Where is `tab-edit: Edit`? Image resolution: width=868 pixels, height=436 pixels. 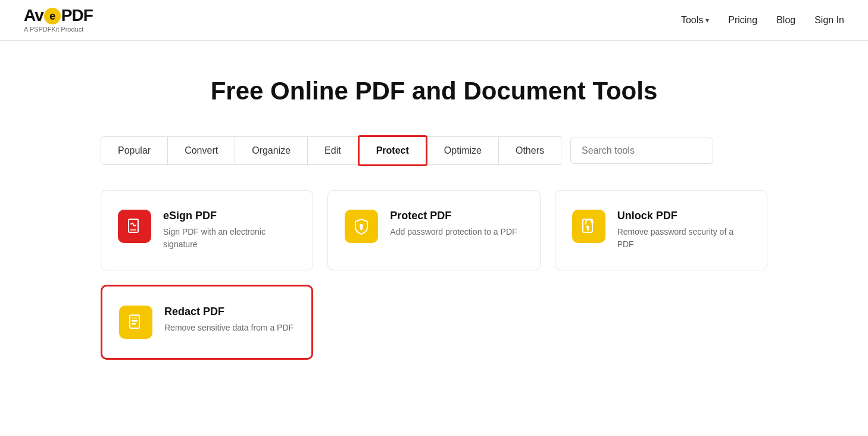
tab-edit: Edit is located at coordinates (333, 151).